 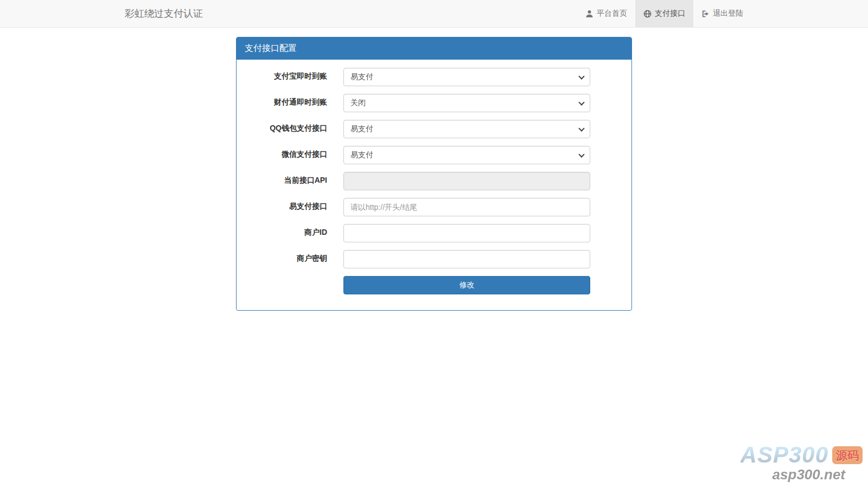 What do you see at coordinates (467, 207) in the screenshot?
I see `epay-url-input` at bounding box center [467, 207].